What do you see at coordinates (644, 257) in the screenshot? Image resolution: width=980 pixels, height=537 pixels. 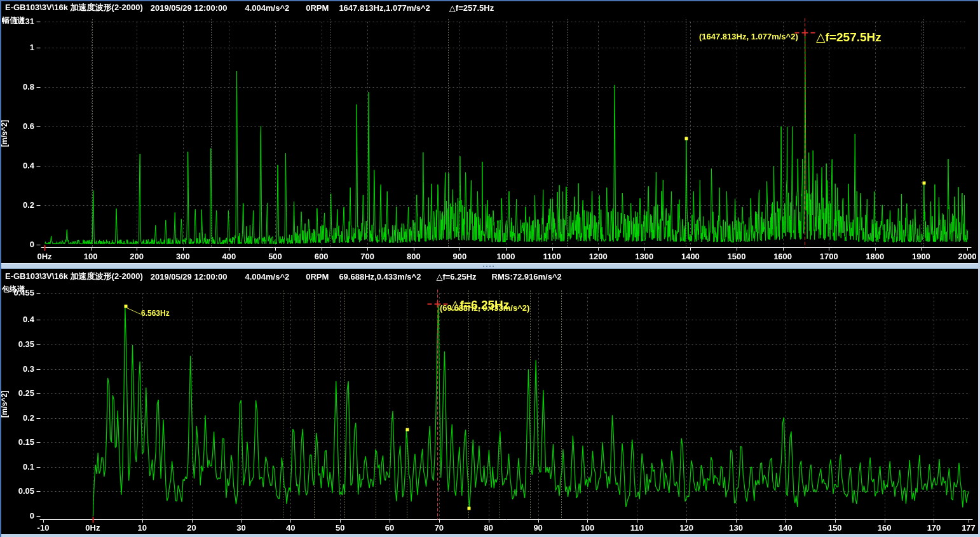 I see `x-tick-label: 1300` at bounding box center [644, 257].